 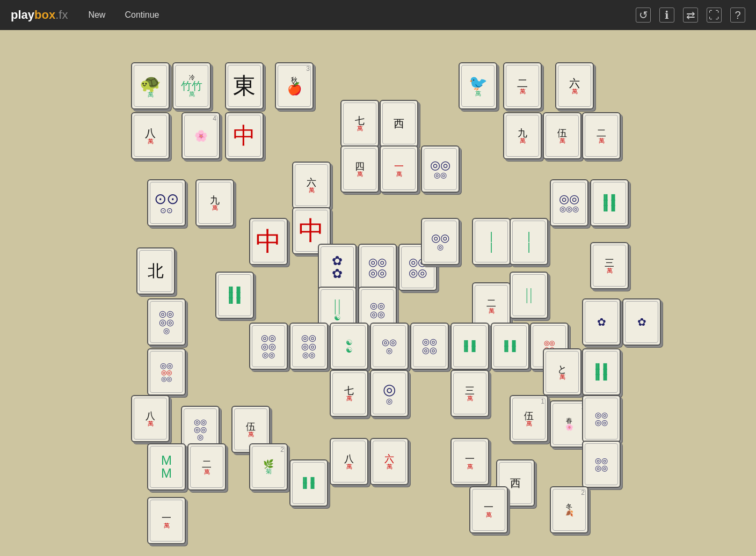 What do you see at coordinates (738, 15) in the screenshot?
I see `help-icon: ?` at bounding box center [738, 15].